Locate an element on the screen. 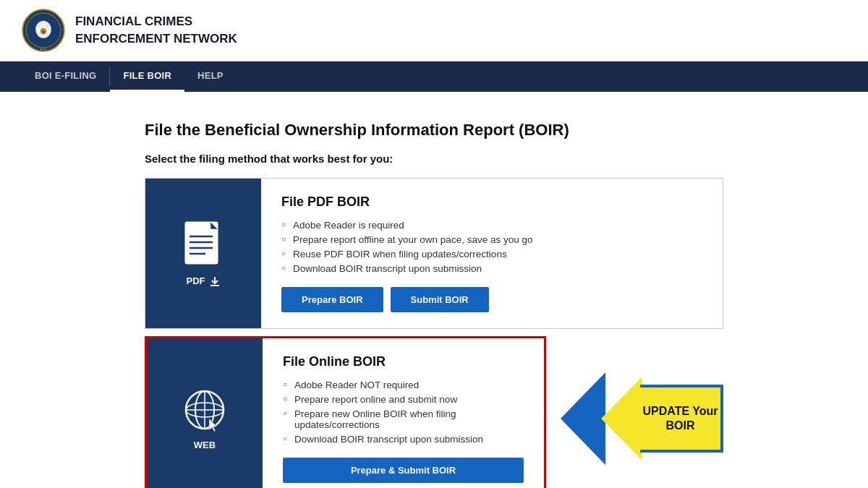 The image size is (868, 488). online-card-content: File Online BOIR Adobe Reader NOT requir… is located at coordinates (404, 414).